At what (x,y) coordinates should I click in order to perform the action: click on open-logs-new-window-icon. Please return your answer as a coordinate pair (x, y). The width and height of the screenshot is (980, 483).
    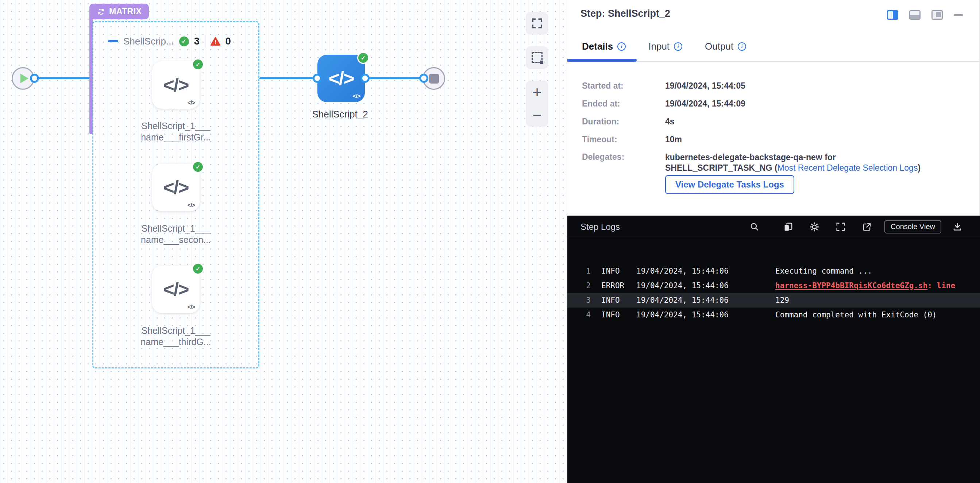
    Looking at the image, I should click on (867, 227).